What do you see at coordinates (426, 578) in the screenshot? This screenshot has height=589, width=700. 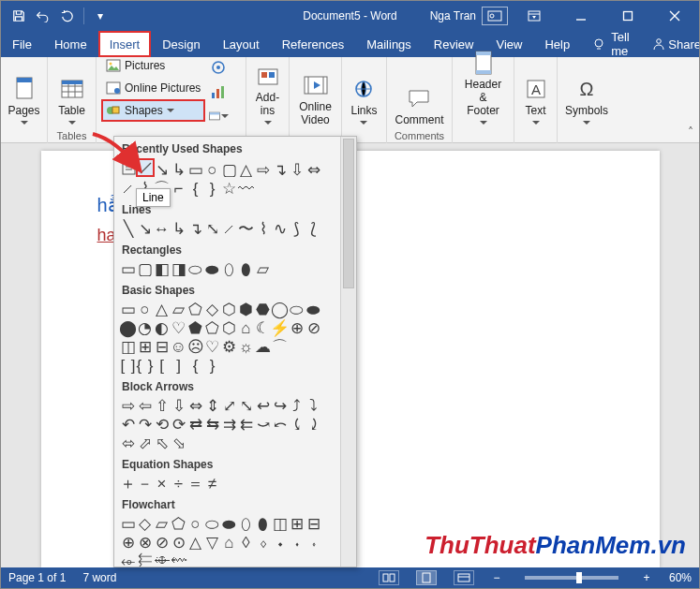 I see `view-print-layout` at bounding box center [426, 578].